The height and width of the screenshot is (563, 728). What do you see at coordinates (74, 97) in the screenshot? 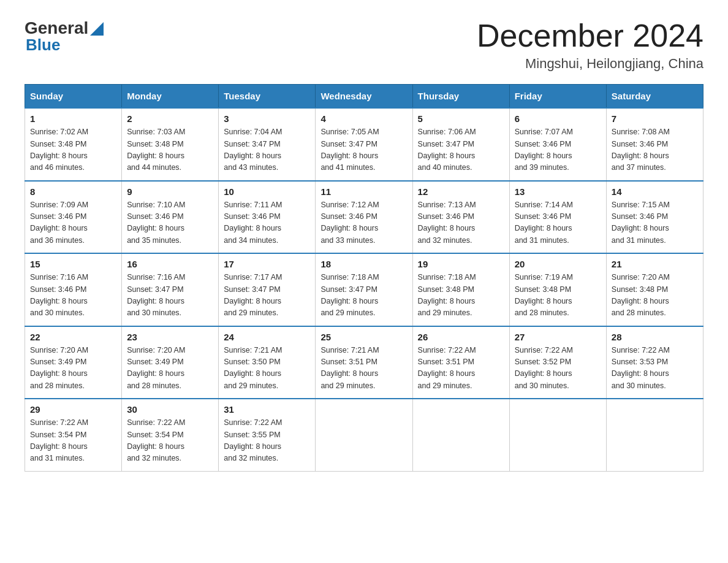
I see `col-sunday: Sunday` at bounding box center [74, 97].